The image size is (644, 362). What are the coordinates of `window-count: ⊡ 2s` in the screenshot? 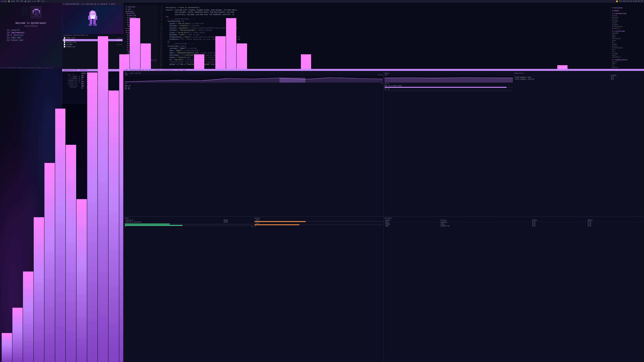 It's located at (34, 1).